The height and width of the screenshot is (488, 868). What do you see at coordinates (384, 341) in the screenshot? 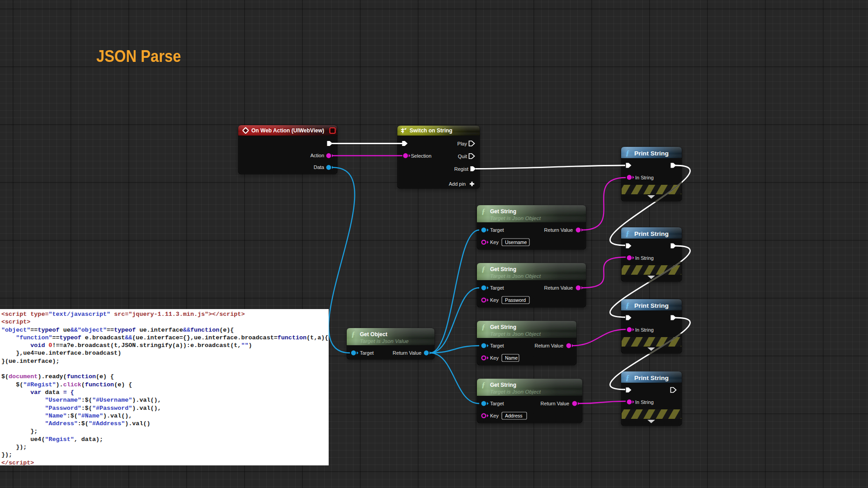
I see `svg-text: Target is Json Value` at bounding box center [384, 341].